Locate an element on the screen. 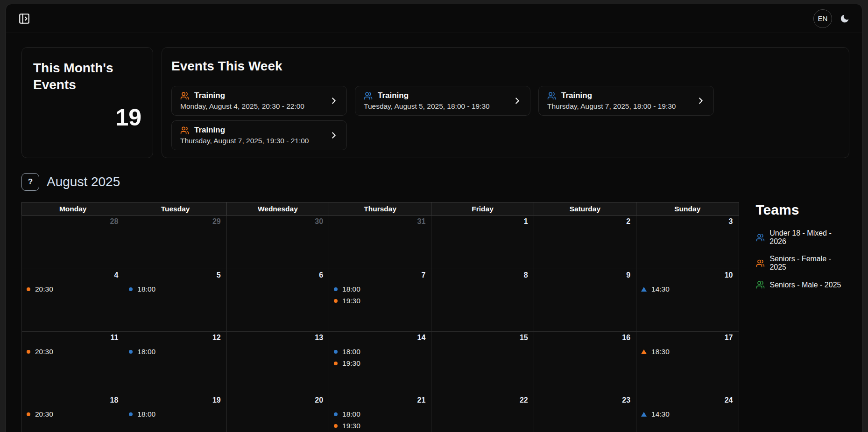 This screenshot has width=868, height=432. day-cell: 1820:30 is located at coordinates (73, 413).